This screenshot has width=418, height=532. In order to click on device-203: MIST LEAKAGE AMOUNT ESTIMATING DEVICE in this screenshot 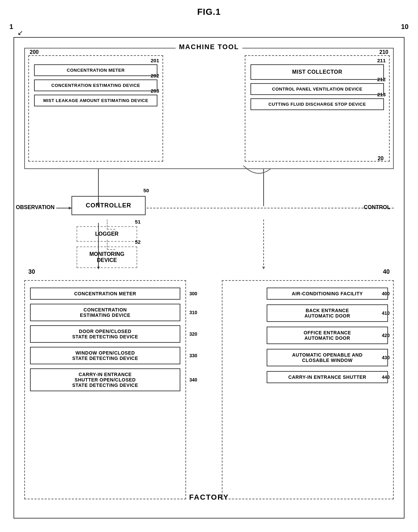, I will do `click(96, 100)`.